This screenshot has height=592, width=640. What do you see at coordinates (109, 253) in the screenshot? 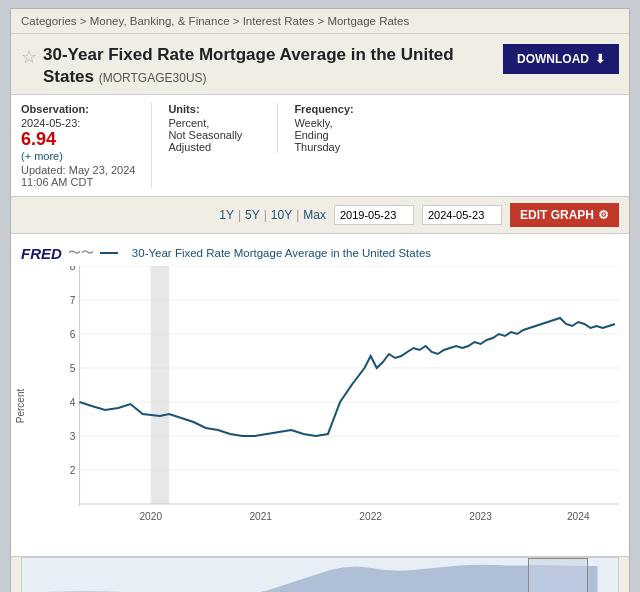
I see `chart-line-color-indicator` at bounding box center [109, 253].